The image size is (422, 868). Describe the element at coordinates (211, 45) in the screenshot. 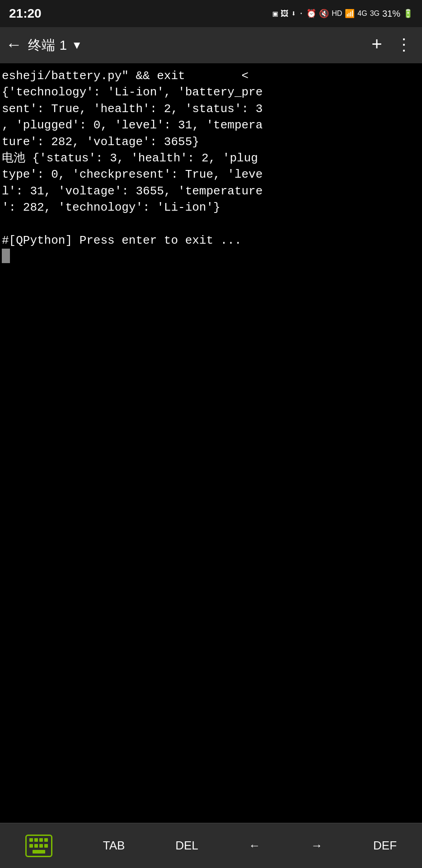

I see `toolbar: ← 终端 1 ▼ + ⋮` at that location.